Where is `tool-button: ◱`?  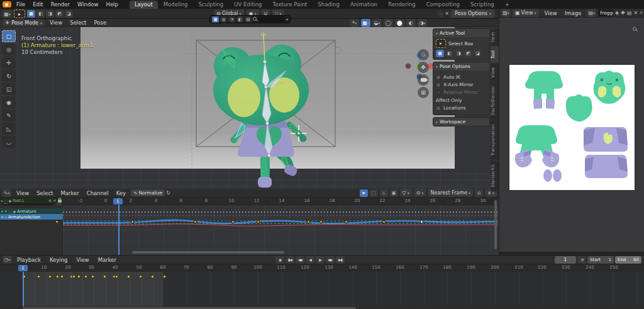 tool-button: ◱ is located at coordinates (9, 89).